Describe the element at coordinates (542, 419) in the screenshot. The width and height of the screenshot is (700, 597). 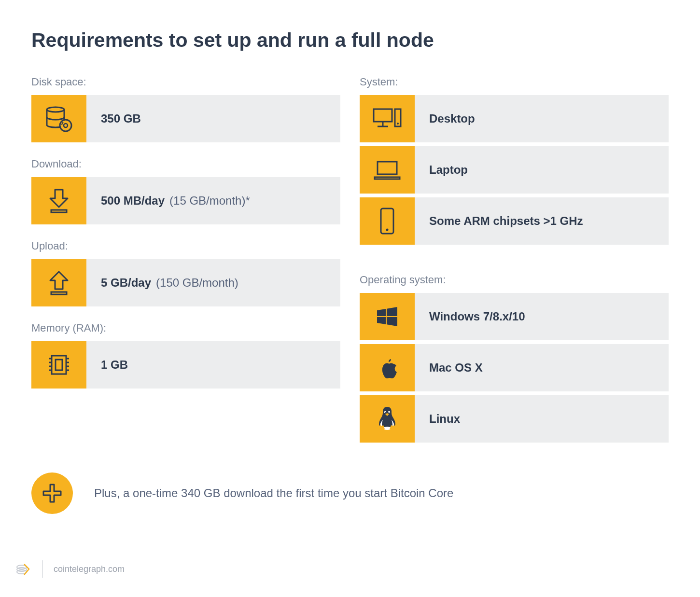
I see `os-linux-value: Linux` at that location.